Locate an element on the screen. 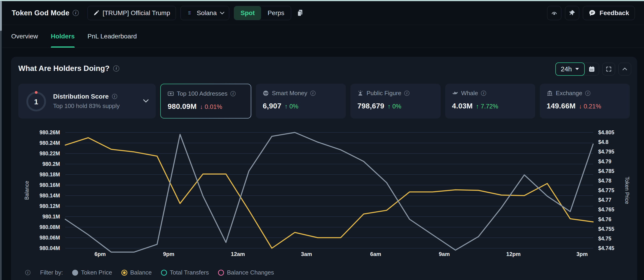 This screenshot has height=280, width=644. metric-card-public-figure: Public Figurei798,679↑ 0% is located at coordinates (396, 101).